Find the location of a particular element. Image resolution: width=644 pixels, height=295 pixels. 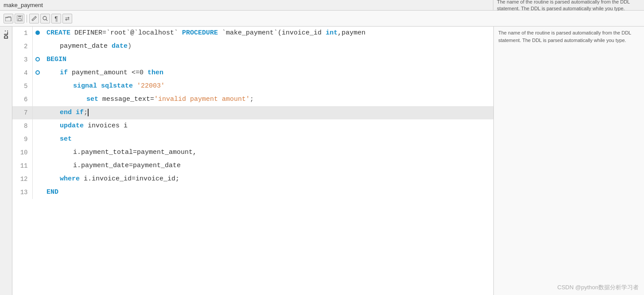

code-token: sqlstate is located at coordinates (117, 86).